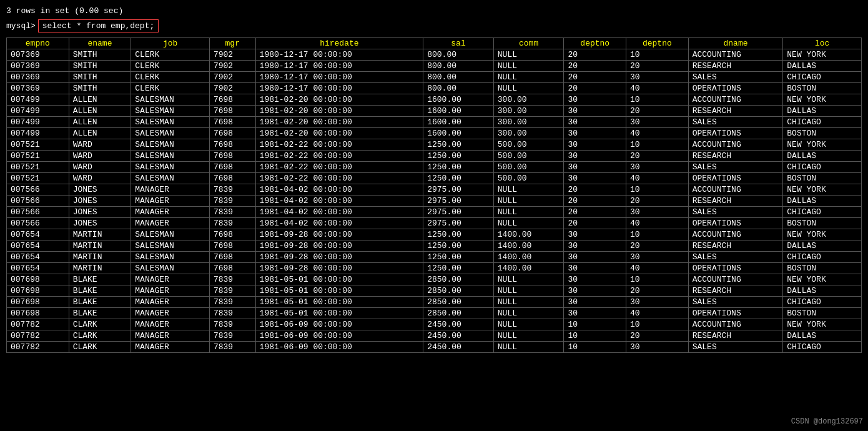 Image resolution: width=868 pixels, height=431 pixels. What do you see at coordinates (458, 212) in the screenshot?
I see `table-cell: 2975.00` at bounding box center [458, 212].